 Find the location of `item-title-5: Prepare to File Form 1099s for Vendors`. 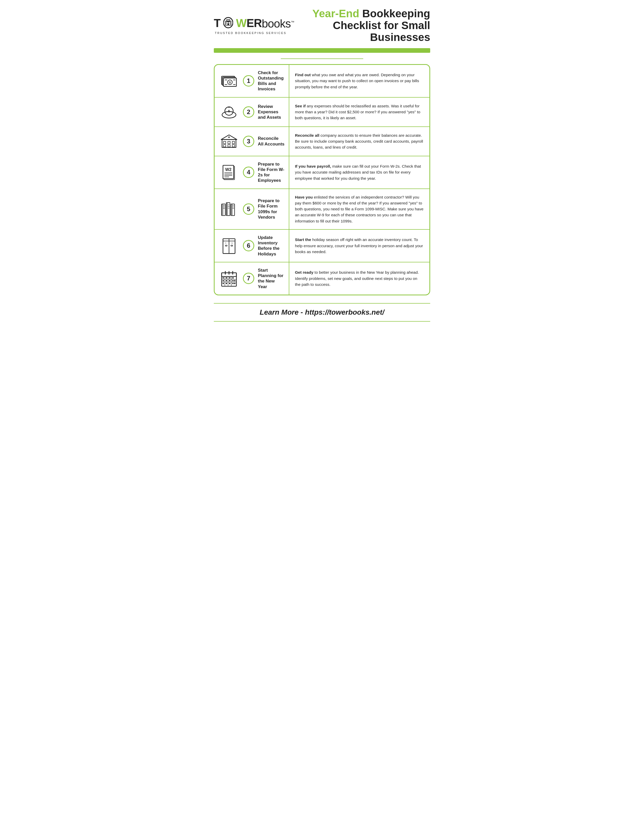

item-title-5: Prepare to File Form 1099s for Vendors is located at coordinates (271, 209).